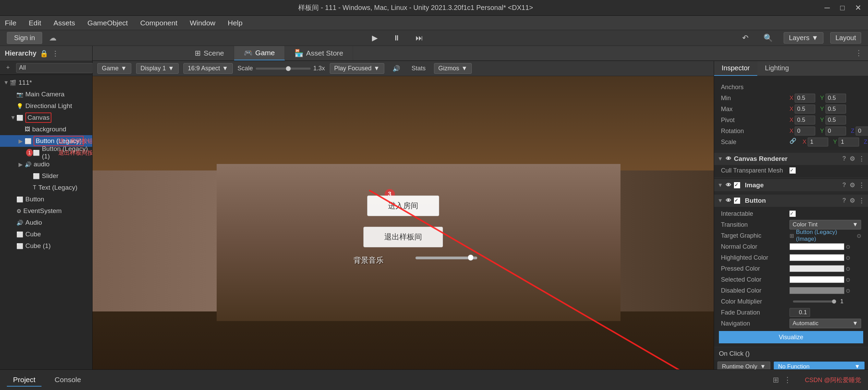 The image size is (868, 390). Describe the element at coordinates (825, 323) in the screenshot. I see `navigation-dropdown: Automatic ▼` at that location.